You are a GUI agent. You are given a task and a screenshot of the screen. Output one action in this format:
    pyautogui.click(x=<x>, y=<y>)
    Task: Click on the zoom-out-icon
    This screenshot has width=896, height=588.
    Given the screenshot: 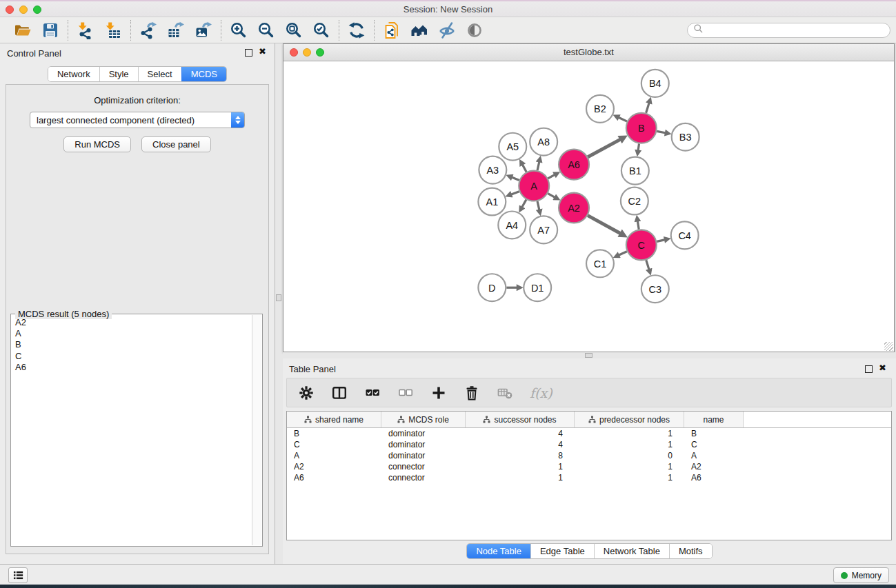 What is the action you would take?
    pyautogui.click(x=266, y=30)
    